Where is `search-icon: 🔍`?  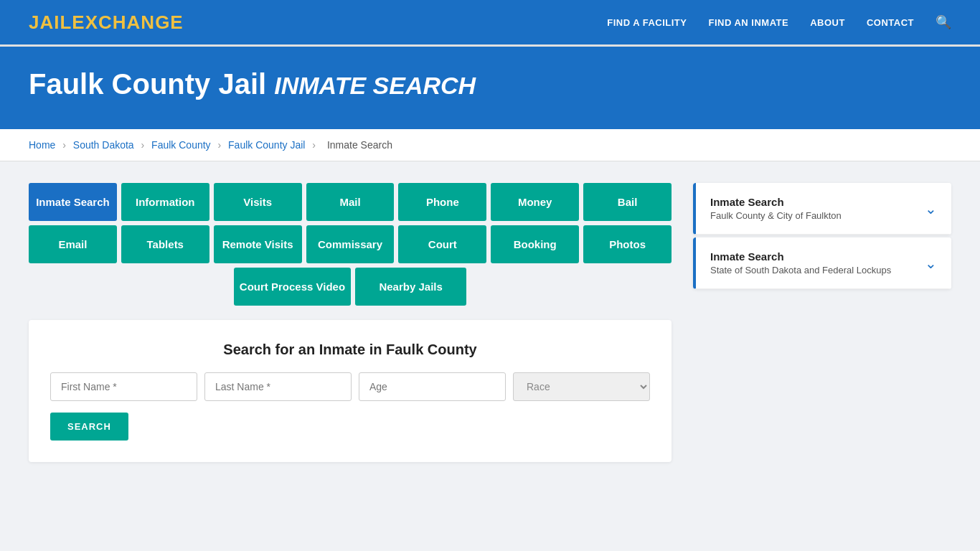 search-icon: 🔍 is located at coordinates (943, 22).